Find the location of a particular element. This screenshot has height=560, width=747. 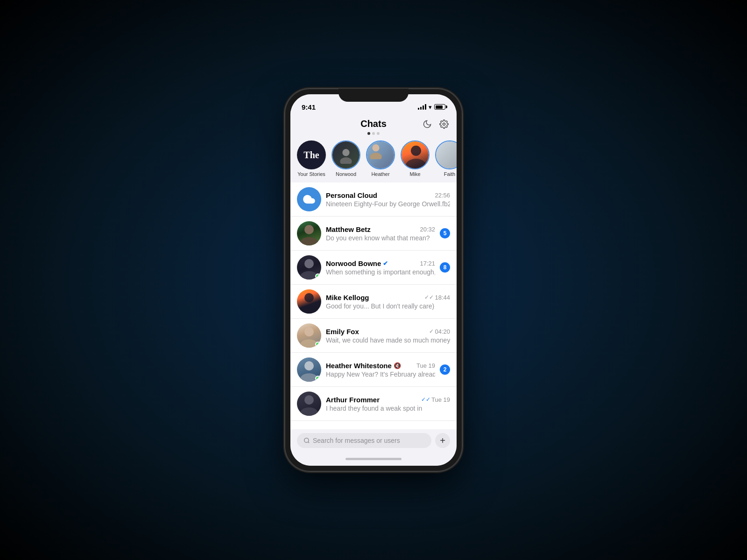

chat-preview-emily: Wait, we could have made so much money o… is located at coordinates (388, 340).